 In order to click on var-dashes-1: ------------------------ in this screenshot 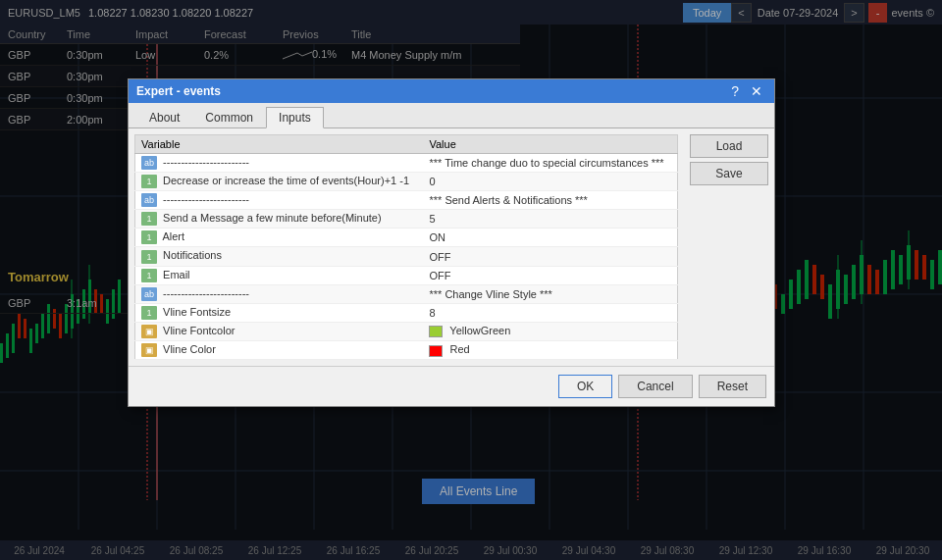, I will do `click(206, 162)`.